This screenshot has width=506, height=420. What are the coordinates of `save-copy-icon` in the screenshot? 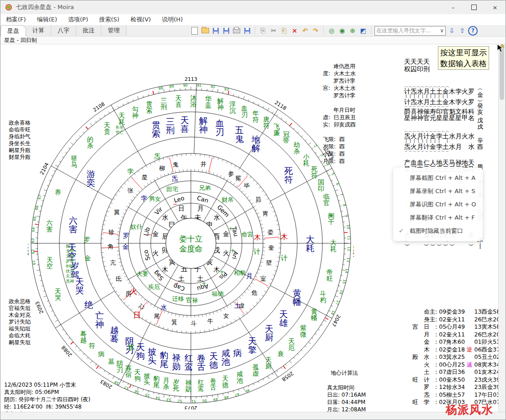 It's located at (247, 31).